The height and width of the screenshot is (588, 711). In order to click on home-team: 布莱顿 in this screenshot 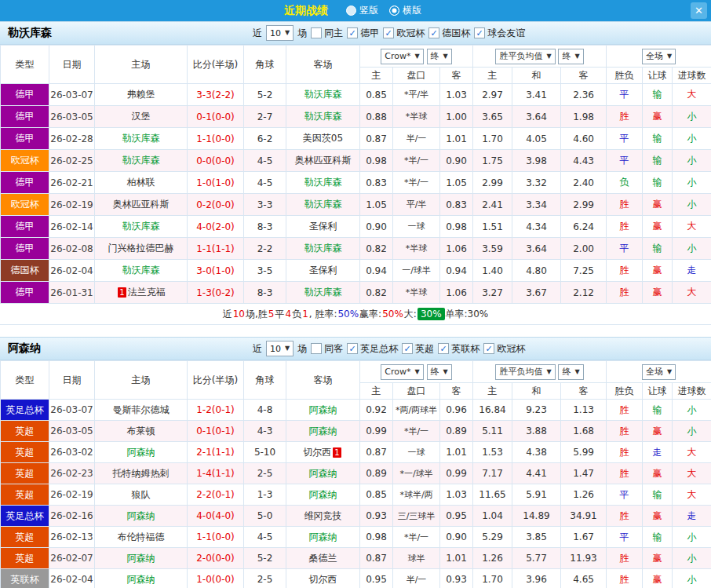, I will do `click(141, 432)`.